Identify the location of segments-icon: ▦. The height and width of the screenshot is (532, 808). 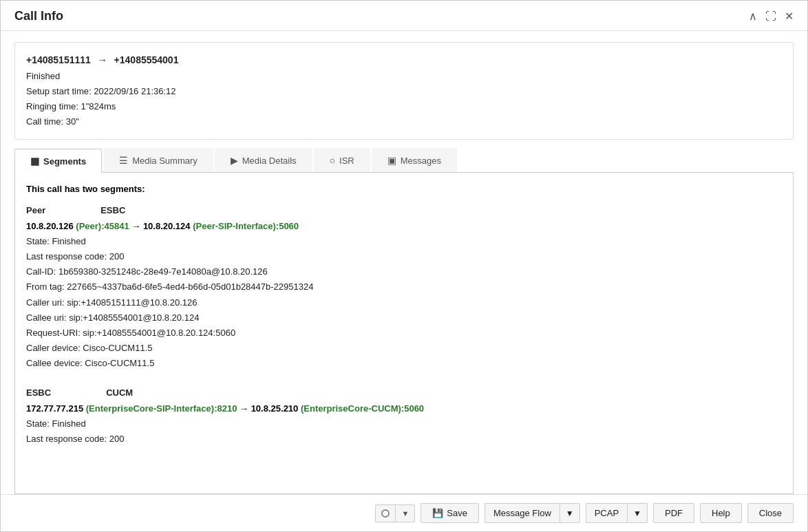
(34, 161).